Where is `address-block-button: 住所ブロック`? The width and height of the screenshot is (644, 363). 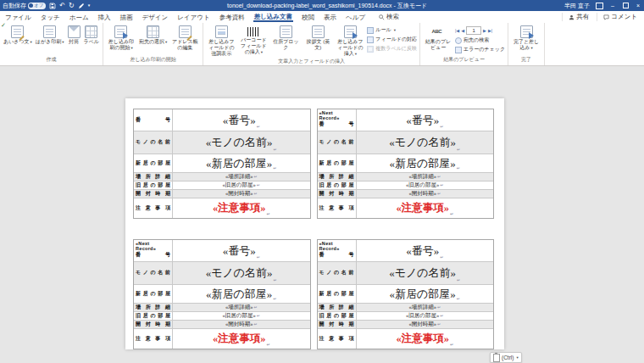
address-block-button: 住所ブロック is located at coordinates (286, 37).